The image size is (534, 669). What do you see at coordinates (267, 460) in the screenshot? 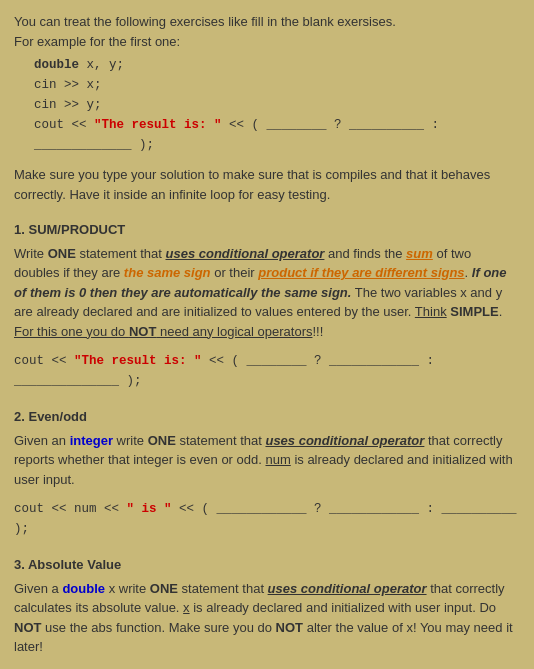
I see `section-2-body: Given an integer write ONE statement tha…` at bounding box center [267, 460].